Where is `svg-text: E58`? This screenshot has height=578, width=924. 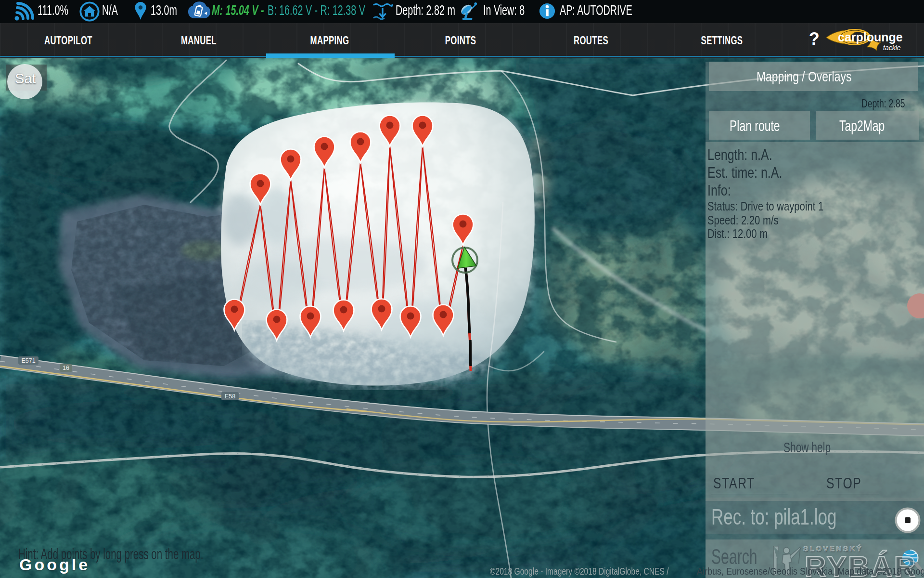 svg-text: E58 is located at coordinates (230, 396).